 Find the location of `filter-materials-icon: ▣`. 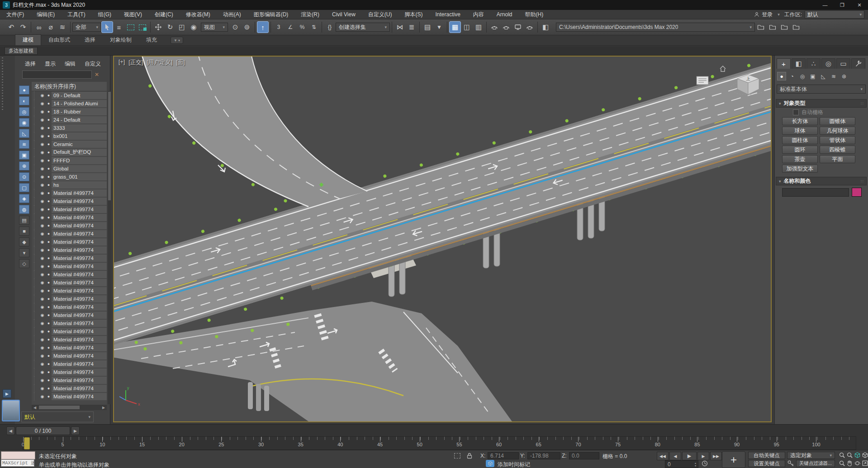

filter-materials-icon: ▣ is located at coordinates (24, 155).